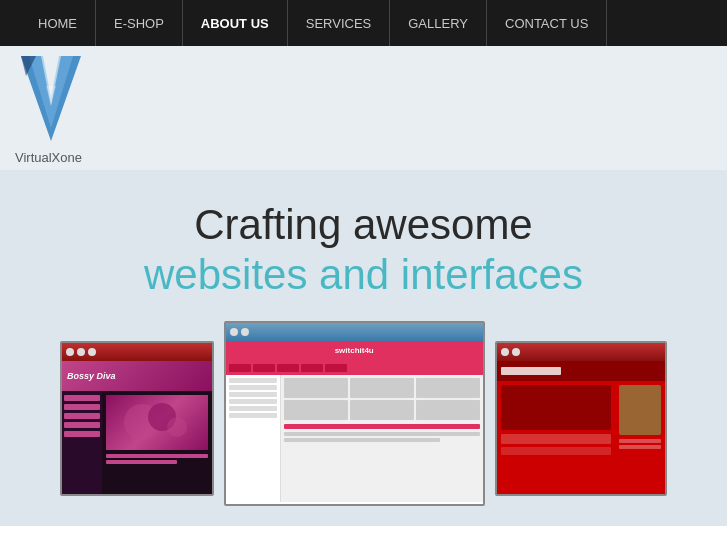 The image size is (727, 545). I want to click on ss-center-titlebar, so click(354, 332).